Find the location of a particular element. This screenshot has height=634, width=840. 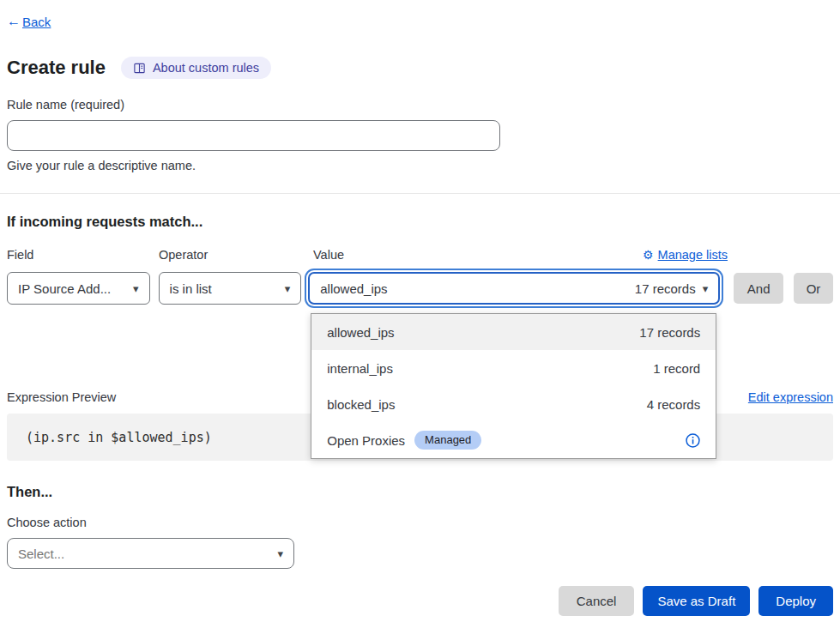

action-select-placeholder: Select... is located at coordinates (41, 554).